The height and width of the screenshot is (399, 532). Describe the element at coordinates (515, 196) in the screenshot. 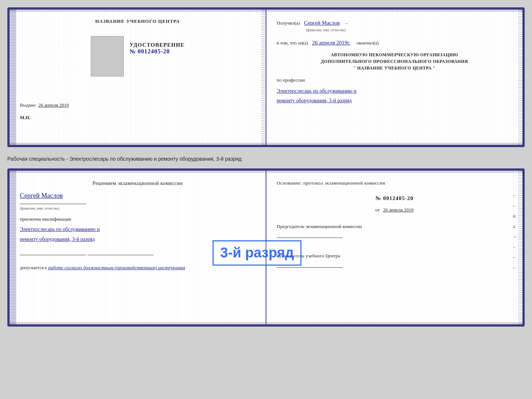

I see `dash-1: –` at that location.